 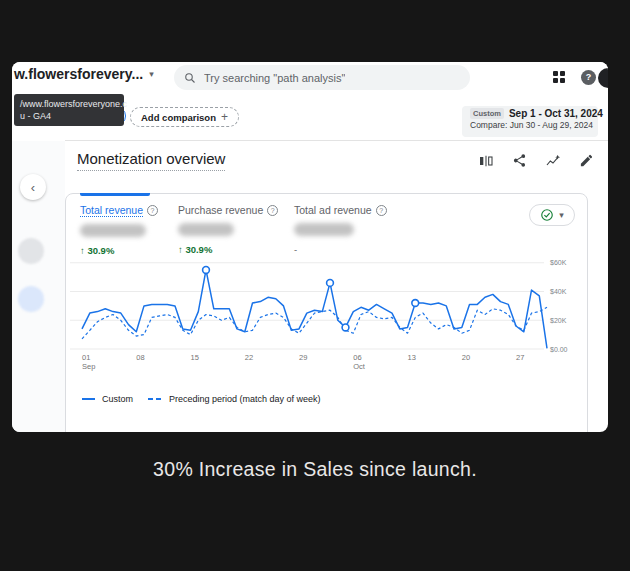 I want to click on svg-text: $0.00, so click(x=559, y=350).